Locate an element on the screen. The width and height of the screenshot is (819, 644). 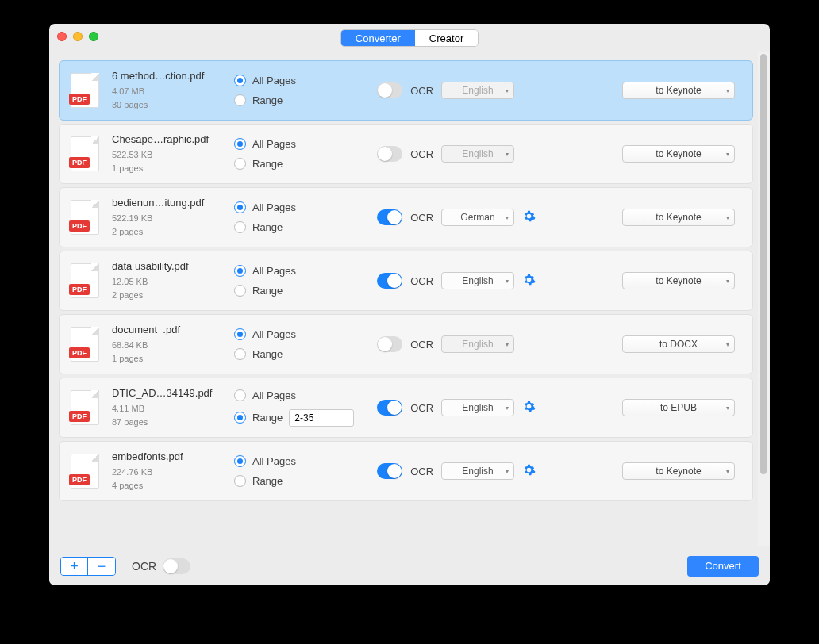
file-size: 224.76 KB is located at coordinates (173, 473).